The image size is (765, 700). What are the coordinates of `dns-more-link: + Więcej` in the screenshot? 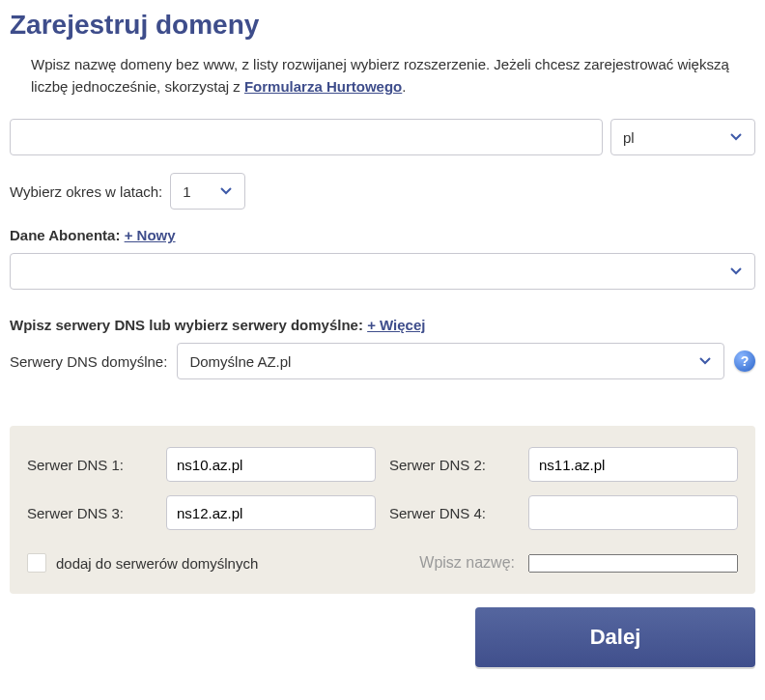 It's located at (396, 324).